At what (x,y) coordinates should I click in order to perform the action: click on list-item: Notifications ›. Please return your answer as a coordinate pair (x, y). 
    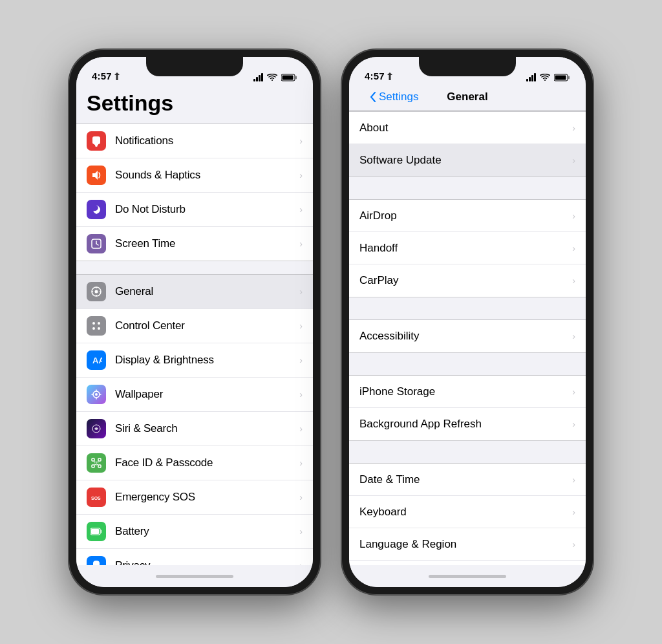
    Looking at the image, I should click on (195, 141).